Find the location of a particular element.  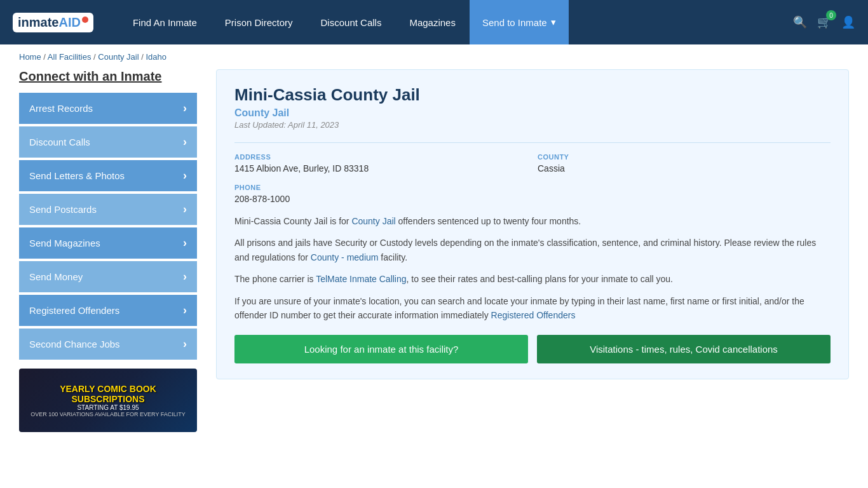

phone-value: 208-878-1000 is located at coordinates (381, 199).